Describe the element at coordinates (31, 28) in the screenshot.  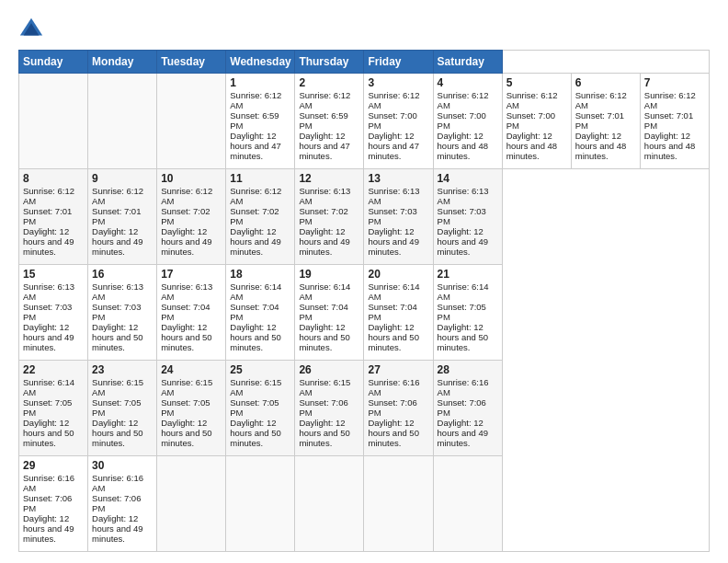
I see `logo-icon` at that location.